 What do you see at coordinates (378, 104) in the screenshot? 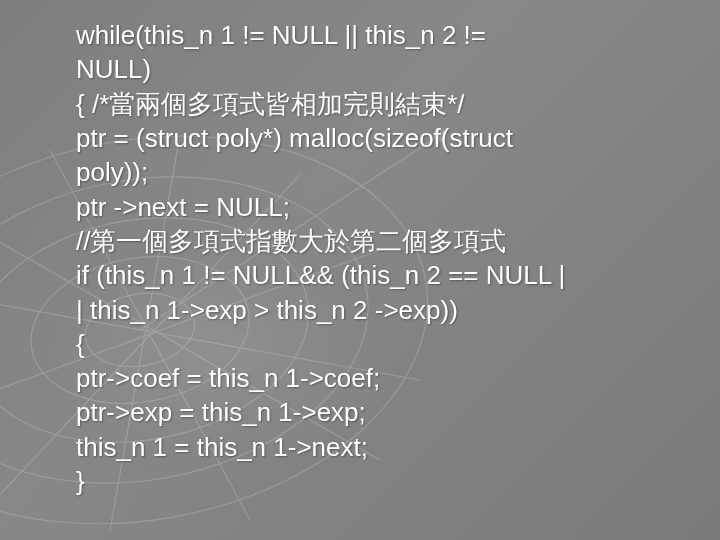
I see `code-line: { /*當兩個多項式皆相加完則結束*/` at bounding box center [378, 104].